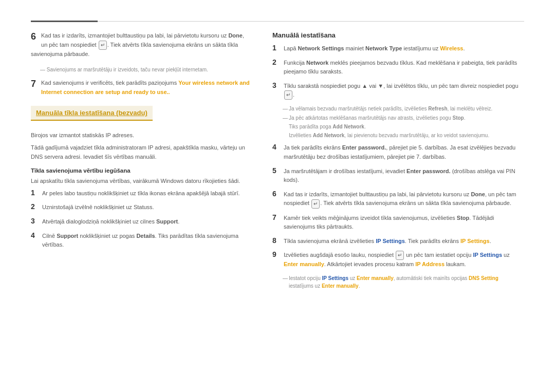  Describe the element at coordinates (141, 136) in the screenshot. I see `para1: Birojos var izmantot statiskās IP adrese…` at that location.